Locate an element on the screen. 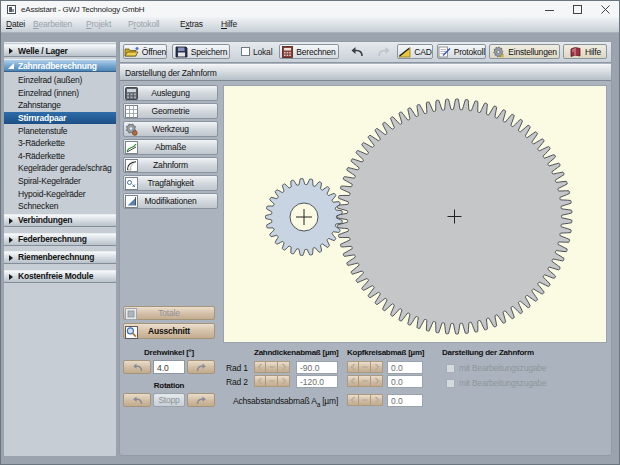 Image resolution: width=620 pixels, height=465 pixels. tolerance-chart-icon is located at coordinates (132, 148).